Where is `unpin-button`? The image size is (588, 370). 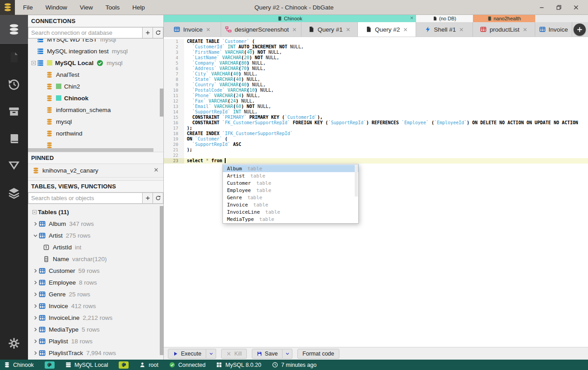 unpin-button is located at coordinates (156, 171).